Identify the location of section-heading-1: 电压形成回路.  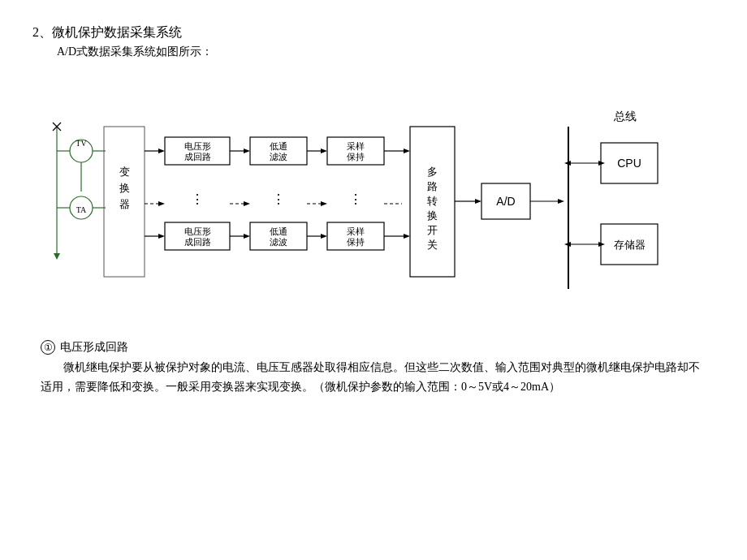
(94, 347).